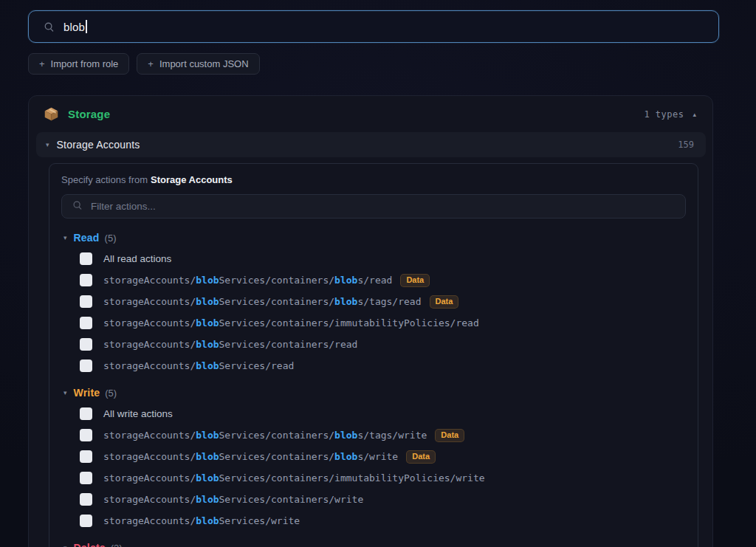  What do you see at coordinates (375, 543) in the screenshot?
I see `group-header-delete: ▾Delete(3)` at bounding box center [375, 543].